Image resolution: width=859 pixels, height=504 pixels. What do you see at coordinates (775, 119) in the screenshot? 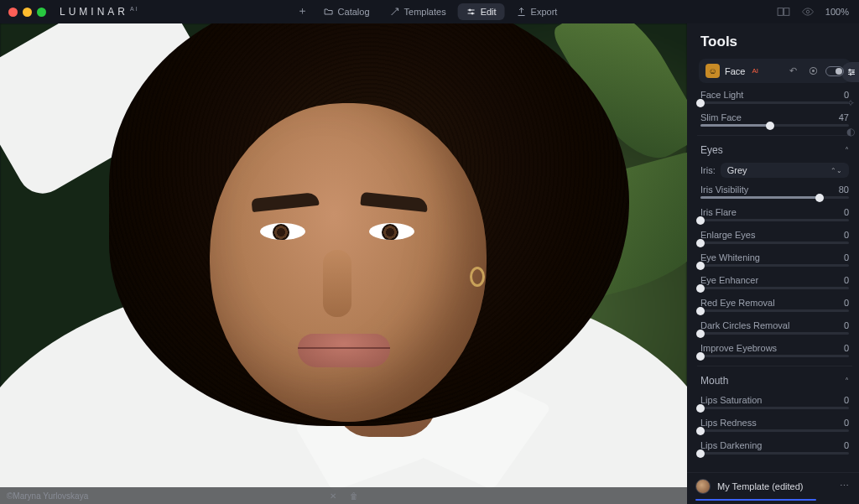
I see `slider-slim-face: Slim Face47` at bounding box center [775, 119].